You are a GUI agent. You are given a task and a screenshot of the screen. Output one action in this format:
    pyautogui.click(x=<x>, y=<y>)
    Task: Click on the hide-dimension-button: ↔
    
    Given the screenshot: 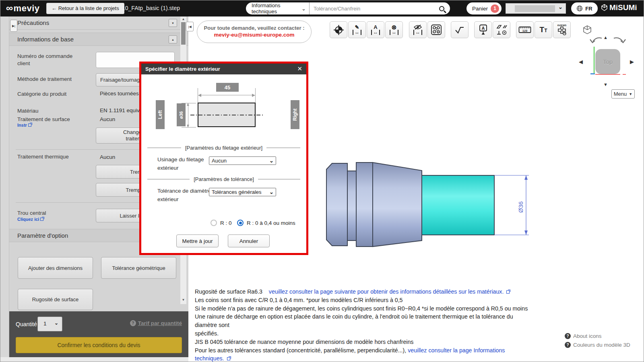 What is the action you would take?
    pyautogui.click(x=418, y=30)
    